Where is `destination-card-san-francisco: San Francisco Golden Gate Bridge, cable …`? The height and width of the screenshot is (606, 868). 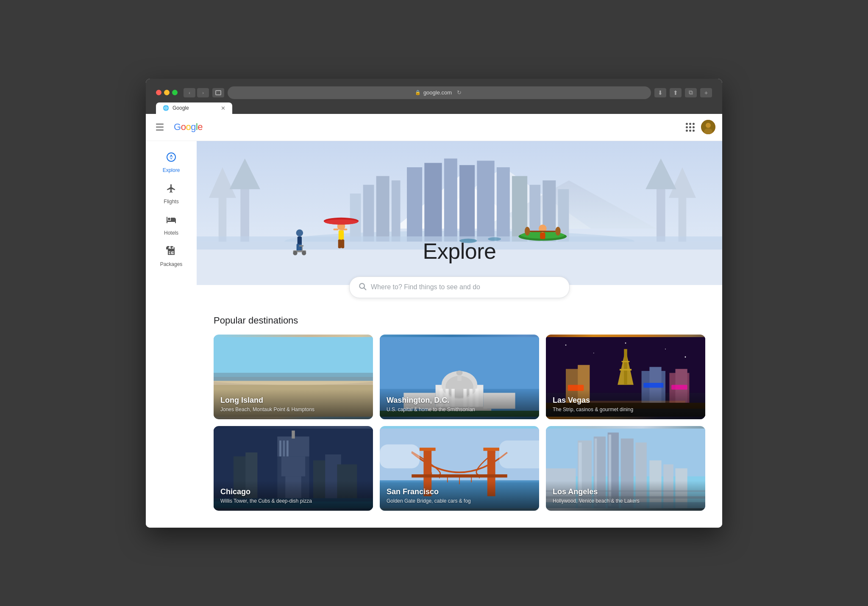 destination-card-san-francisco: San Francisco Golden Gate Bridge, cable … is located at coordinates (459, 468).